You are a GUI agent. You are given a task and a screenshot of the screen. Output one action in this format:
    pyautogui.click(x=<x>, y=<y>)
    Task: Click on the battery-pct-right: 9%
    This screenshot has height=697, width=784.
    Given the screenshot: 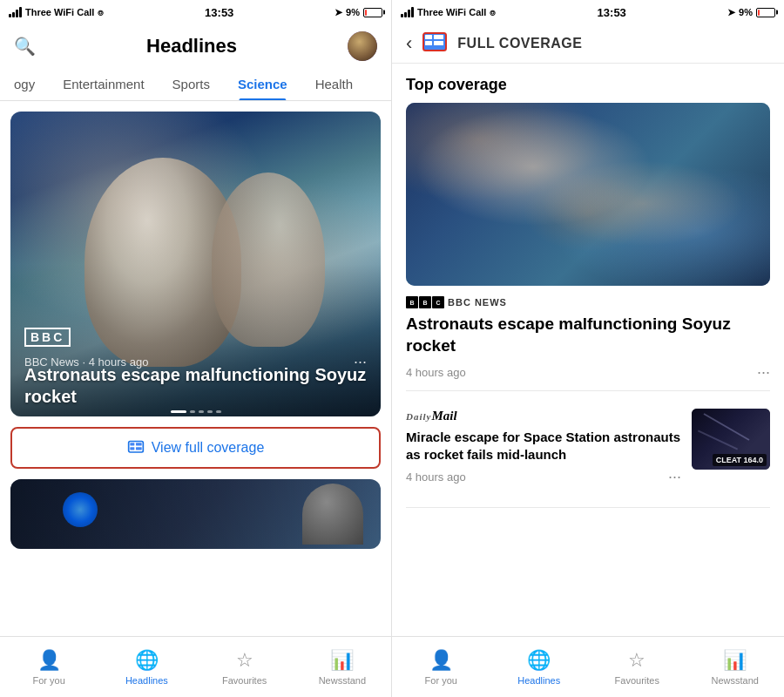 What is the action you would take?
    pyautogui.click(x=746, y=12)
    